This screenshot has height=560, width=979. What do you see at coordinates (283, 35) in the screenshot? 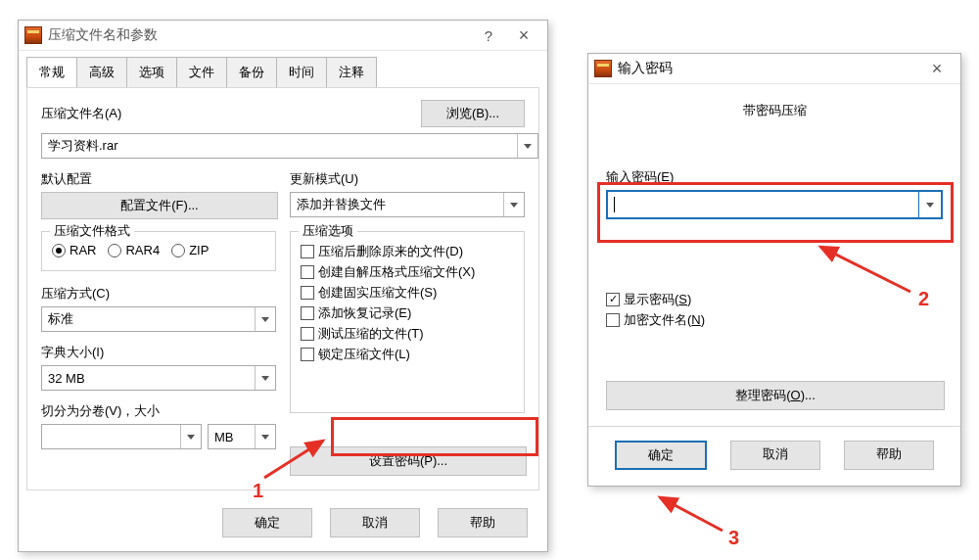
I see `titlebar: 压缩文件名和参数 ? ×` at bounding box center [283, 35].